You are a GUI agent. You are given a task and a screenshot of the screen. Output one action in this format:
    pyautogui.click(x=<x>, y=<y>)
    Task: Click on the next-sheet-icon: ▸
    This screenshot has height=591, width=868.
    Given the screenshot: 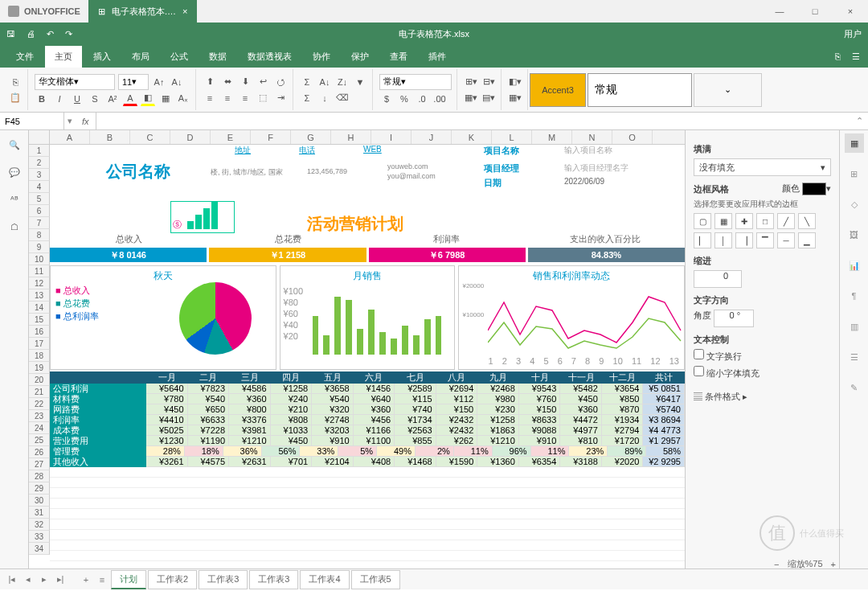 What is the action you would take?
    pyautogui.click(x=44, y=579)
    